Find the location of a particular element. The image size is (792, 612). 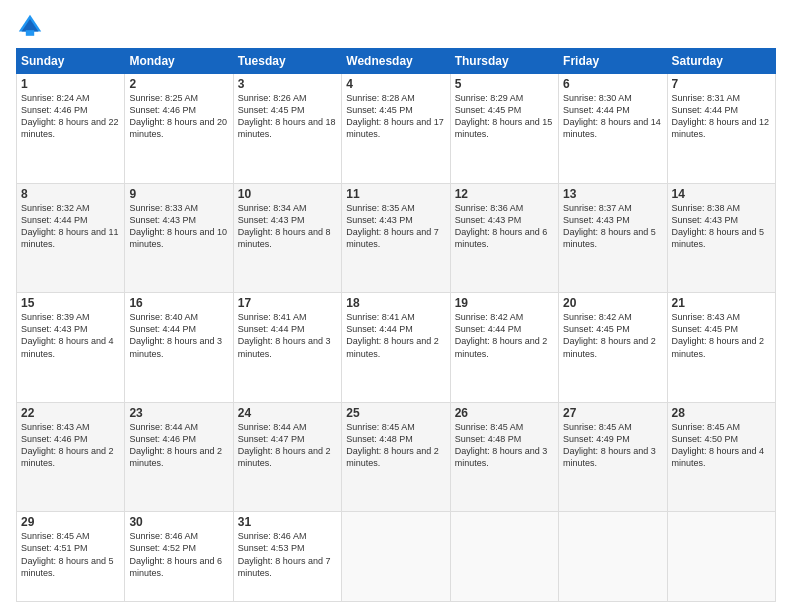

day-number: 4 is located at coordinates (396, 84).